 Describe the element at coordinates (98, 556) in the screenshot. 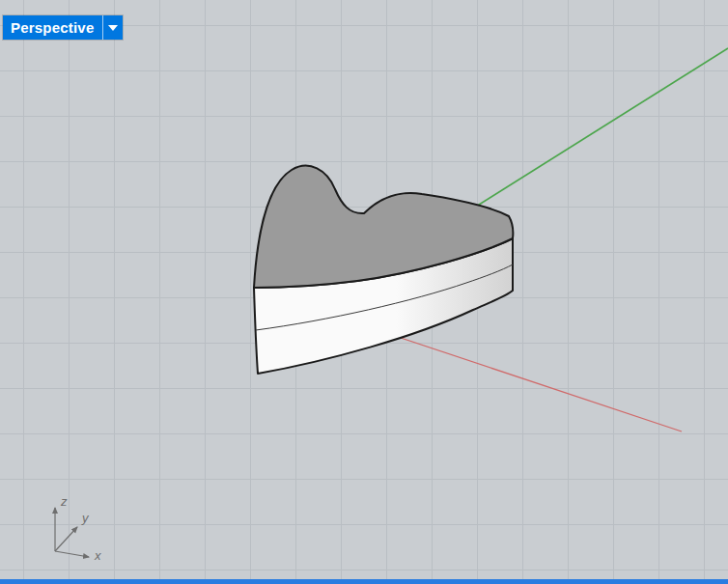

I see `gizmo-x-label: x` at that location.